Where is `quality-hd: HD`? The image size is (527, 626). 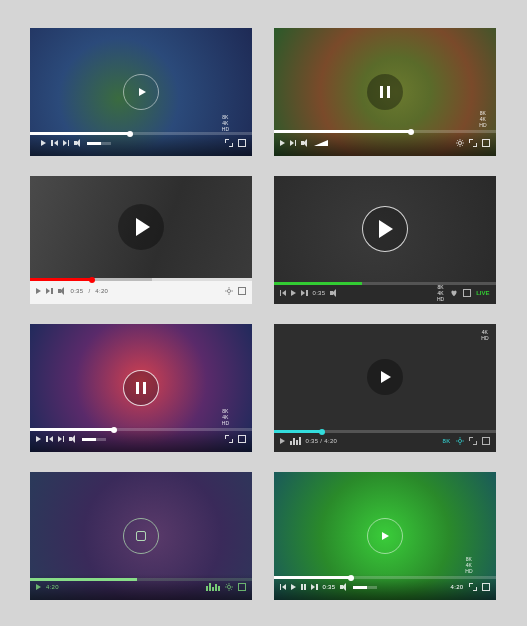
quality-hd: HD is located at coordinates (440, 300).